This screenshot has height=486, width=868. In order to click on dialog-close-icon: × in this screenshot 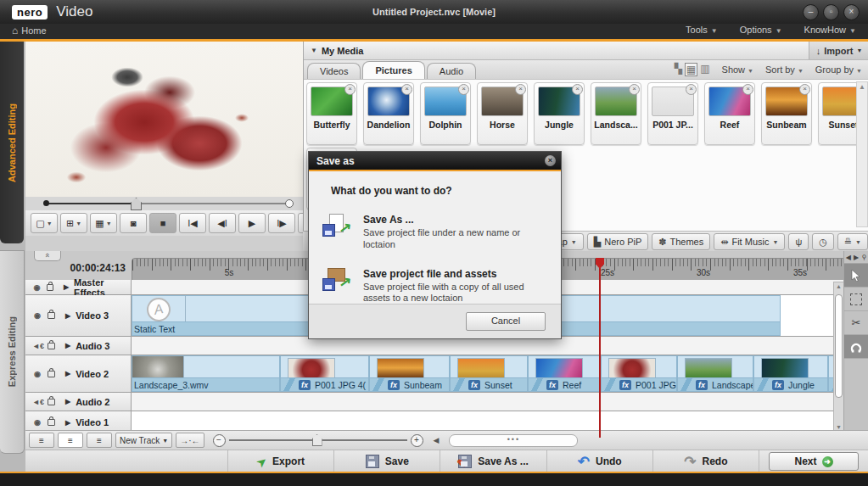, I will do `click(550, 161)`.